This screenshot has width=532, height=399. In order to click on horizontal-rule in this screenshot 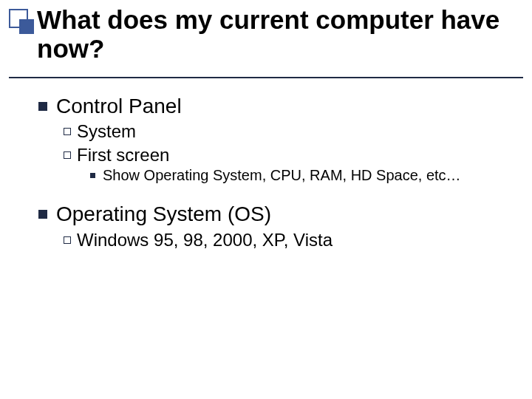, I will do `click(266, 78)`.